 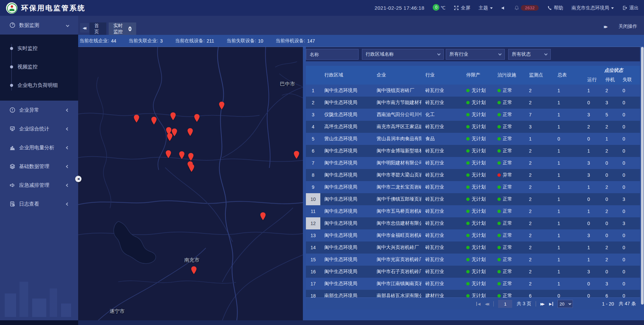 What do you see at coordinates (473, 294) in the screenshot?
I see `table-row: 18 南部生态环境局 南部县砖瓦水泥有限公 建材行业 无计划 正常 6 0 0 …` at bounding box center [473, 294].